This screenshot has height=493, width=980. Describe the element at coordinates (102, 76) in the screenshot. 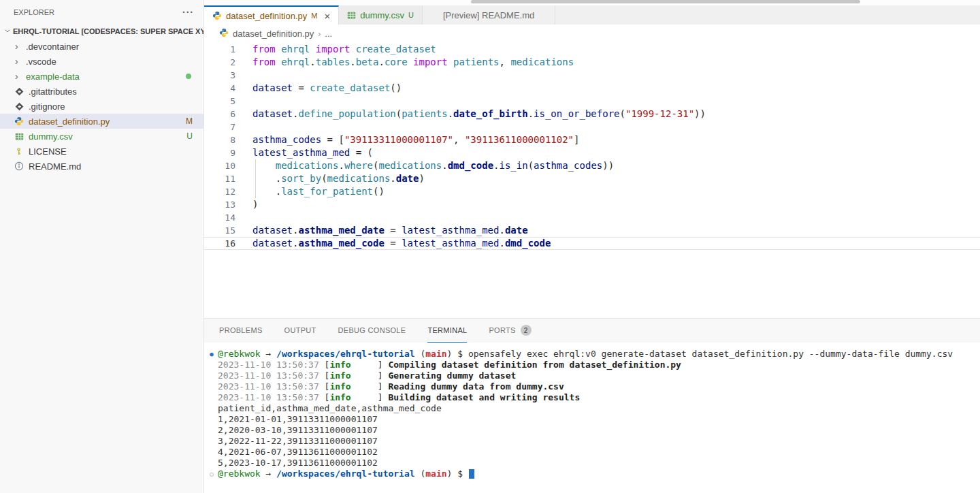

I see `file-item-example-data: ›example-data` at that location.